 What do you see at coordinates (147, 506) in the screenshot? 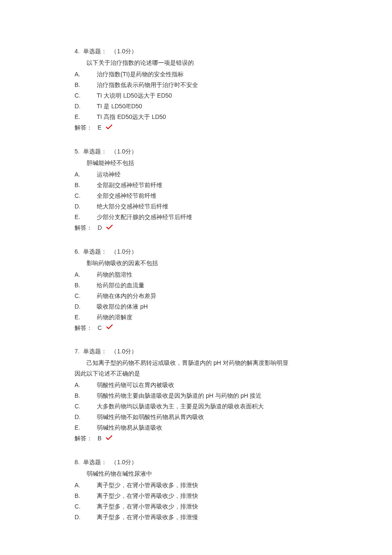
I see `option-text: 离子型多，在肾小管再吸收少，排泄快` at bounding box center [147, 506].